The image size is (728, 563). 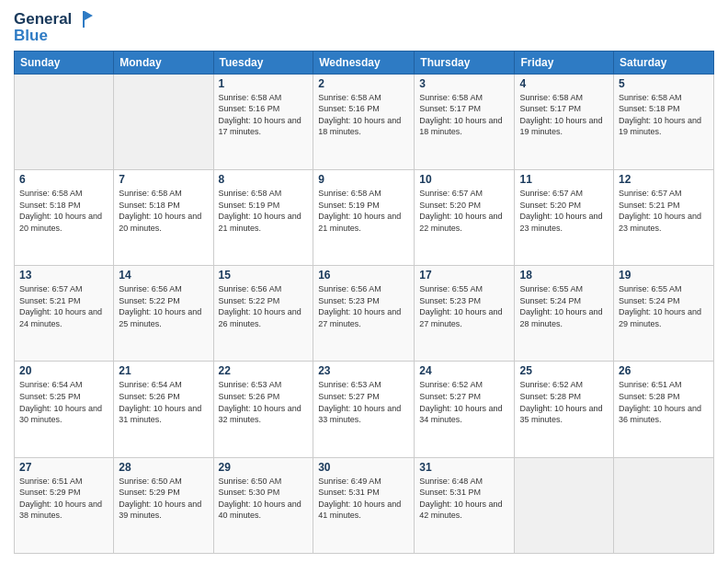 I want to click on day-number: 13, so click(x=64, y=275).